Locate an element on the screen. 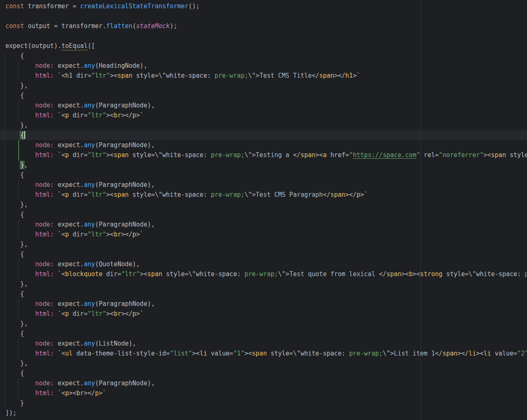 The height and width of the screenshot is (420, 527). code-line: html: `<ul data-theme-list-style-id="lis… is located at coordinates (266, 353).